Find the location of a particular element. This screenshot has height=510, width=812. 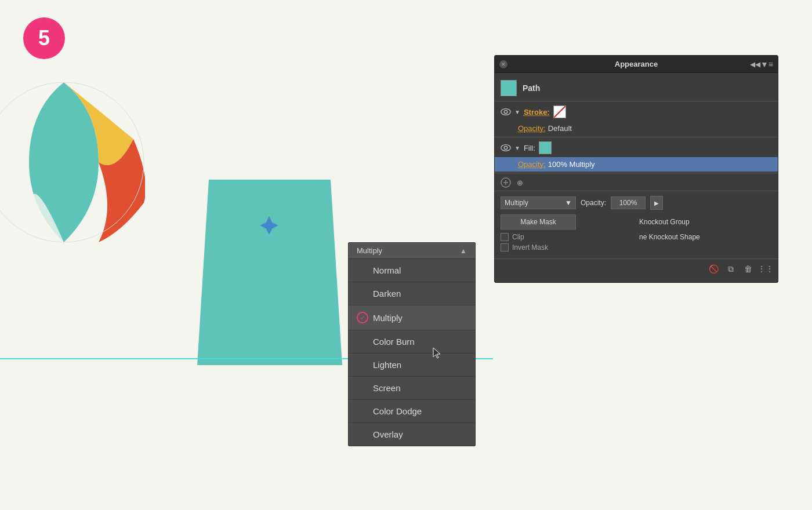

opacity-value-stroke: Default is located at coordinates (560, 129).